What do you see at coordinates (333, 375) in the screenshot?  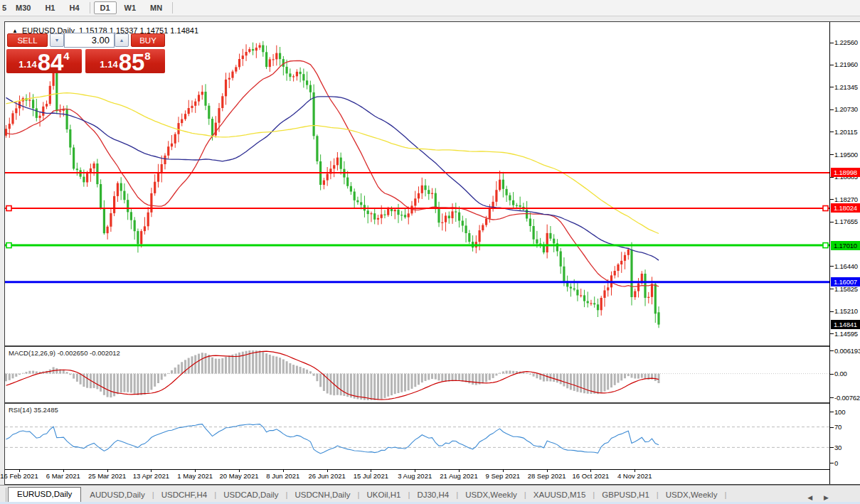 I see `macd-histogram` at bounding box center [333, 375].